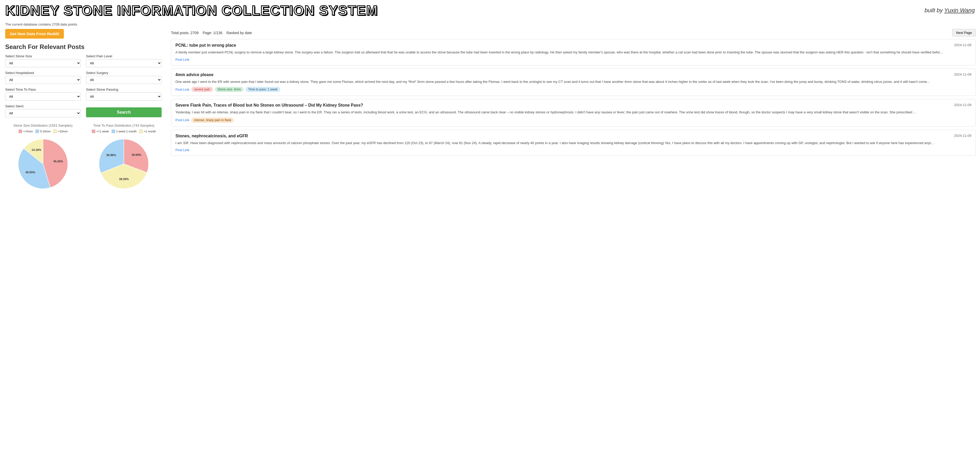 This screenshot has height=455, width=980. Describe the element at coordinates (43, 164) in the screenshot. I see `stone-size-pie: 45.26%40.55%14.18%` at that location.